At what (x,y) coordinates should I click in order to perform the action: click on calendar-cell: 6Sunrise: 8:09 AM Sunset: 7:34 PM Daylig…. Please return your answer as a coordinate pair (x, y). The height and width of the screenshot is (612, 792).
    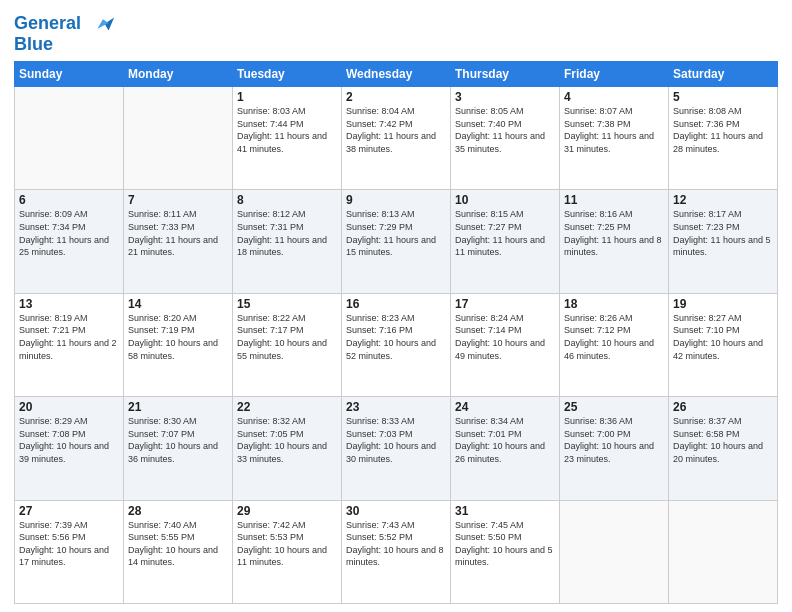
    Looking at the image, I should click on (70, 242).